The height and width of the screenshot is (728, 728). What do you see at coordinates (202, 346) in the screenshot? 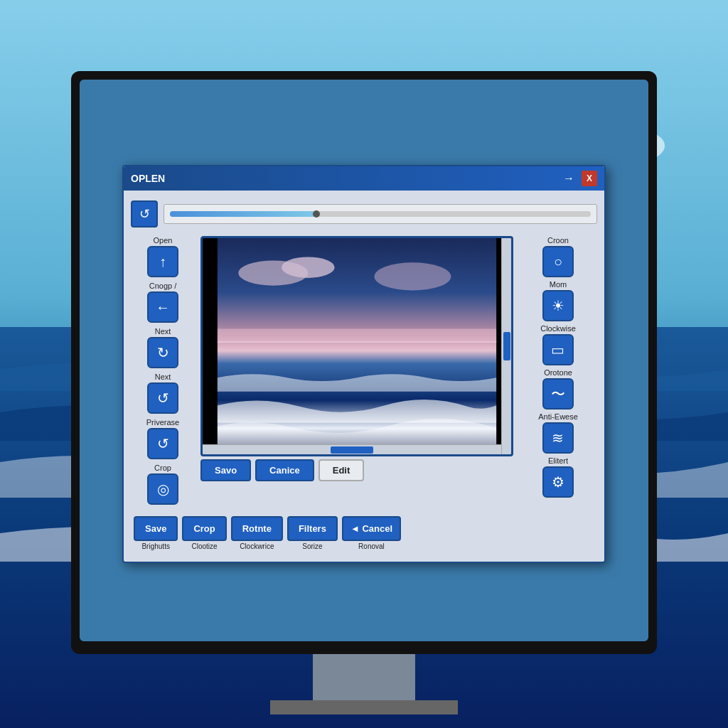
I see `scroll-handle-left` at bounding box center [202, 346].